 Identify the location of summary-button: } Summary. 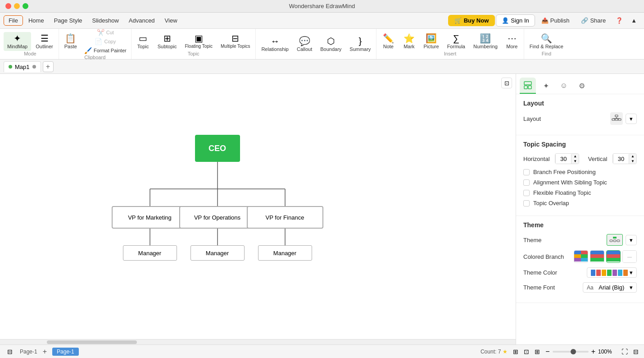
(360, 44).